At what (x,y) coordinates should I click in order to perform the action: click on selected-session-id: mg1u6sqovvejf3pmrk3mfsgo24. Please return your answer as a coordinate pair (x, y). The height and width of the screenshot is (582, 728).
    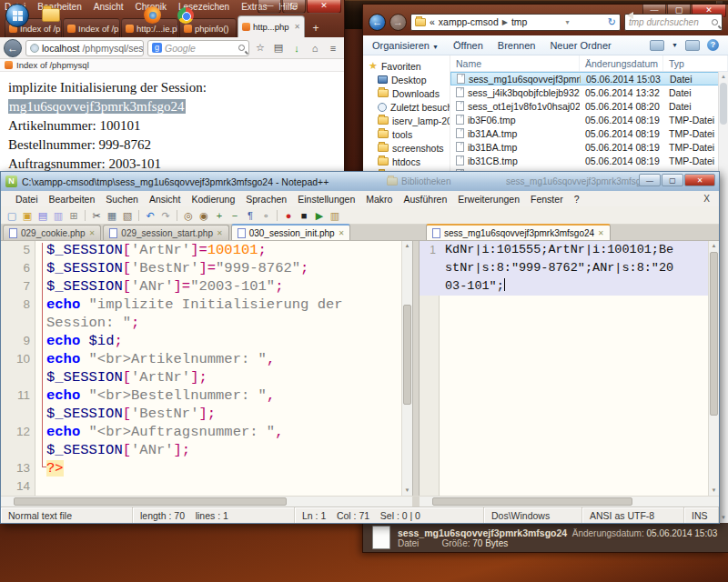
    Looking at the image, I should click on (96, 106).